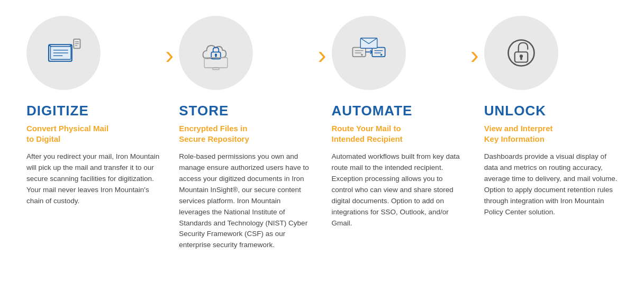 The width and height of the screenshot is (644, 281). Describe the element at coordinates (475, 42) in the screenshot. I see `arrow-3: ›` at that location.